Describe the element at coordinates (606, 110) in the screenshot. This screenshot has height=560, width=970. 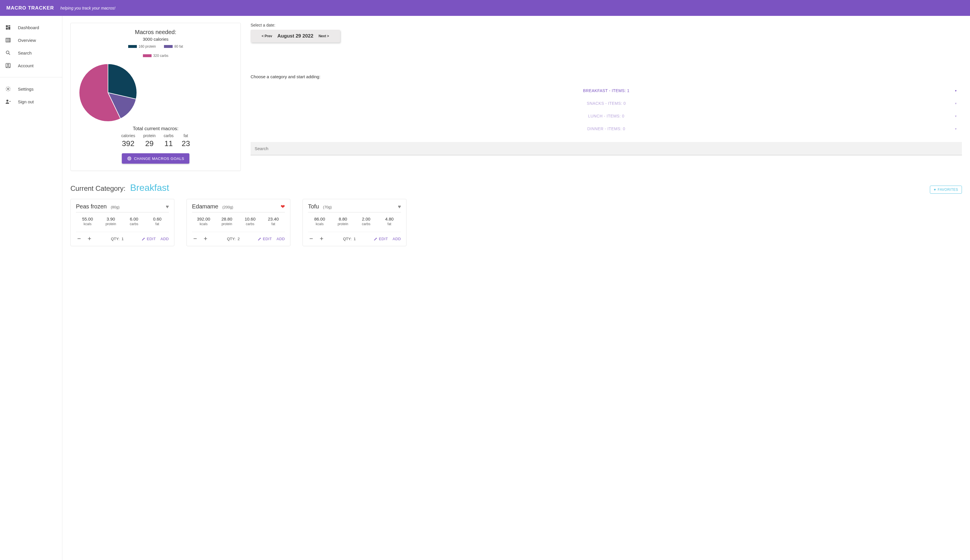
I see `category-accordion: BREAKFAST - ITEMS: 1▾SNACKS - ITEMS: 0▾L…` at that location.